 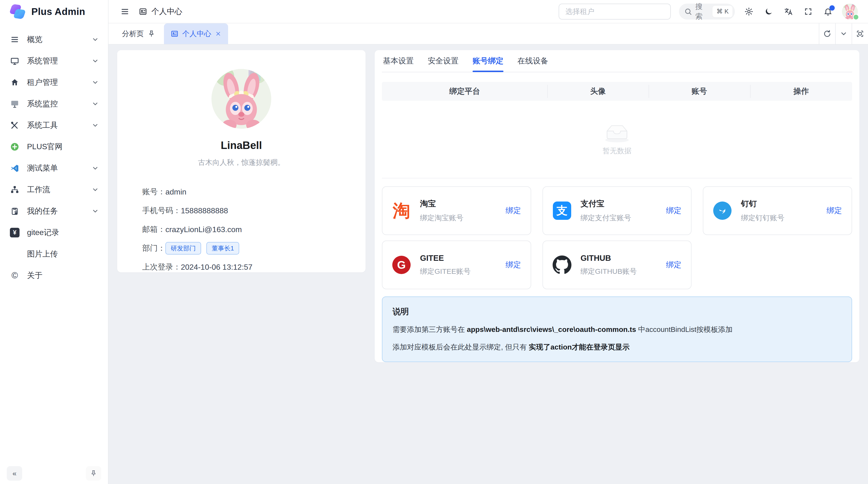 What do you see at coordinates (779, 218) in the screenshot?
I see `bind-platform-desc: 绑定钉钉账号` at bounding box center [779, 218].